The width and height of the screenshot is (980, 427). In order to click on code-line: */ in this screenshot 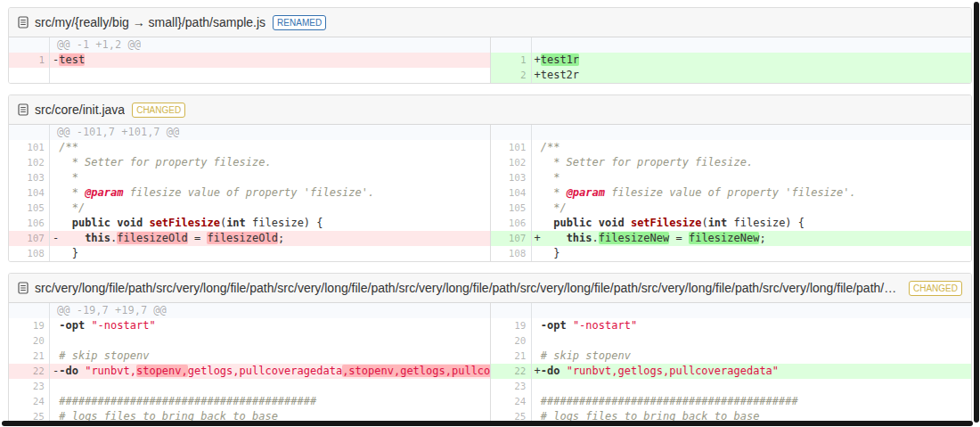, I will do `click(752, 209)`.